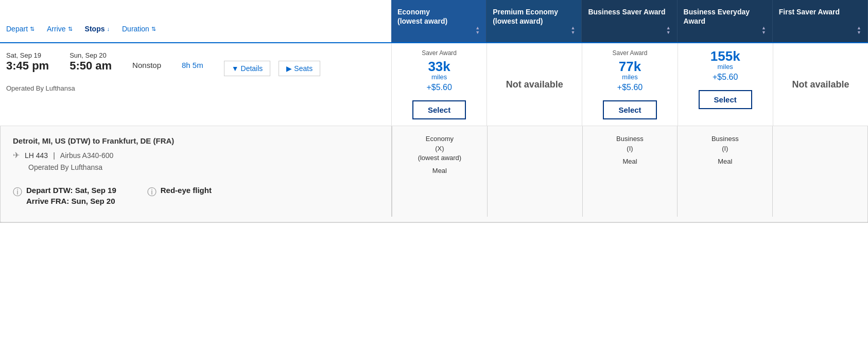 Image resolution: width=868 pixels, height=350 pixels. Describe the element at coordinates (630, 144) in the screenshot. I see `biz-saver-cabin-class: Business(I)` at that location.